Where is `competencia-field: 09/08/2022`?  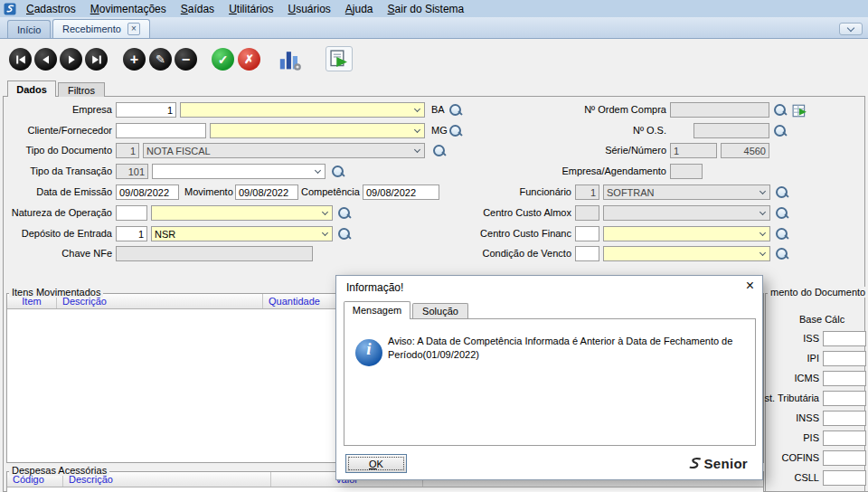
competencia-field: 09/08/2022 is located at coordinates (401, 192).